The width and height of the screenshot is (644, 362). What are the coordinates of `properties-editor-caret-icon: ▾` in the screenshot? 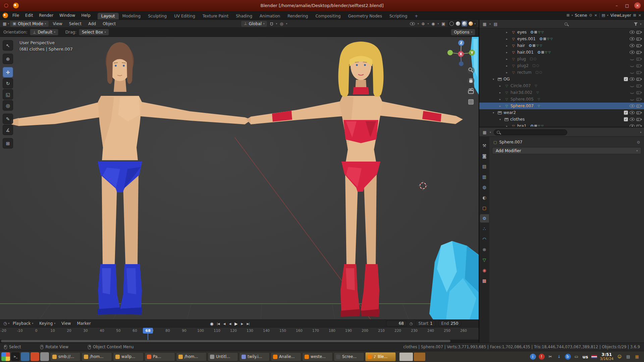 It's located at (490, 132).